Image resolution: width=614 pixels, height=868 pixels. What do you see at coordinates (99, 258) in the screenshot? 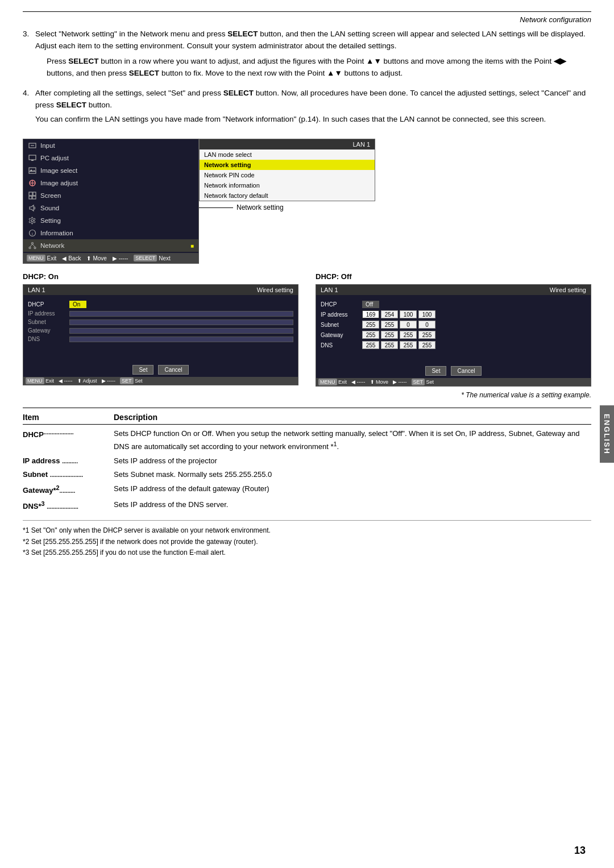
I see `move-label: Move` at bounding box center [99, 258].